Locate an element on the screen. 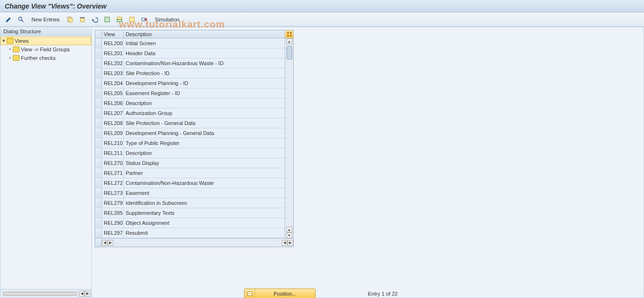 The height and width of the screenshot is (298, 644). cell-view: REL279 is located at coordinates (113, 203).